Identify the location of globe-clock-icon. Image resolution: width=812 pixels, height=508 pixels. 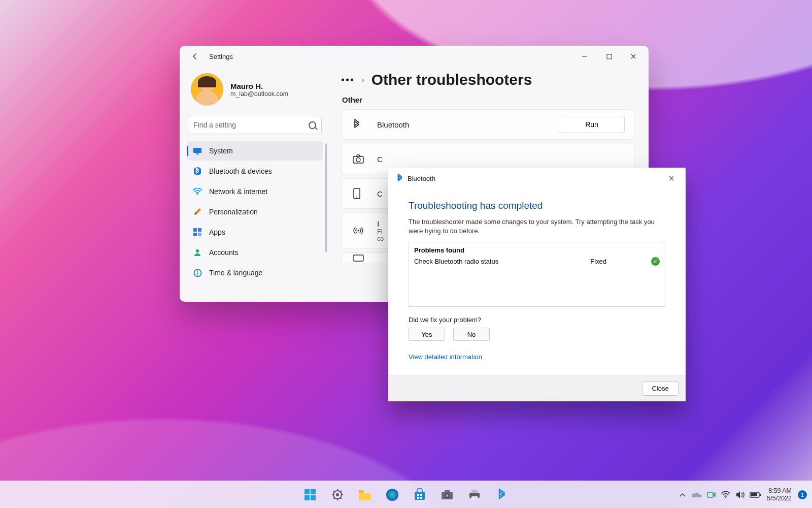
(197, 273).